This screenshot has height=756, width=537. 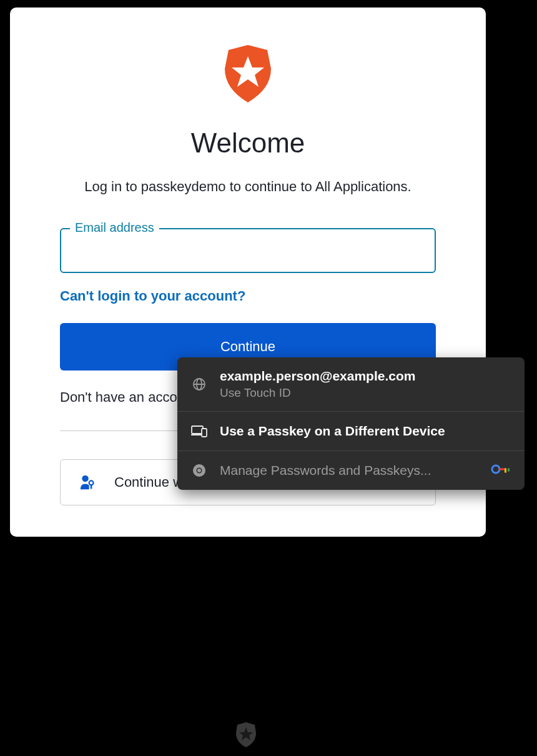 What do you see at coordinates (365, 393) in the screenshot?
I see `passkey-method: Use Touch ID` at bounding box center [365, 393].